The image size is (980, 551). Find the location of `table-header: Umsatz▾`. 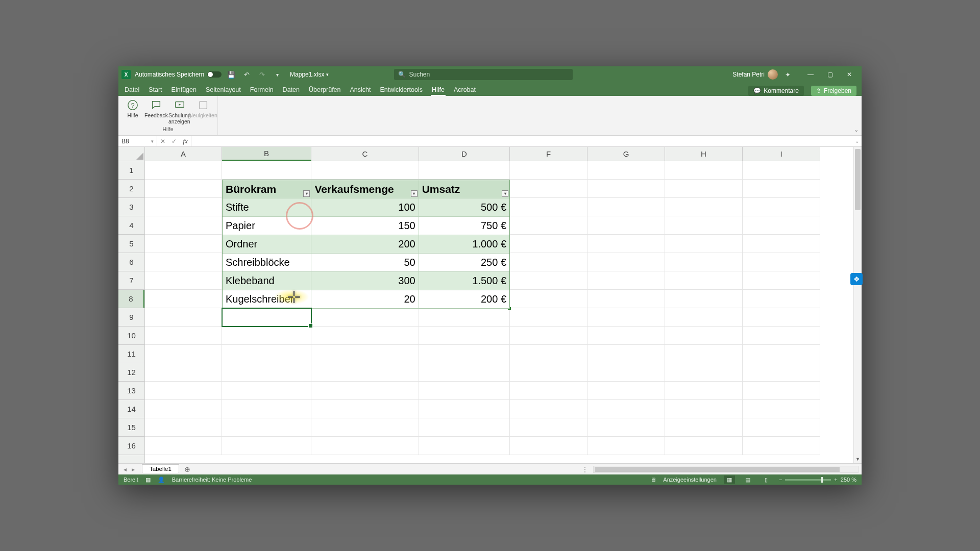

table-header: Umsatz▾ is located at coordinates (464, 189).